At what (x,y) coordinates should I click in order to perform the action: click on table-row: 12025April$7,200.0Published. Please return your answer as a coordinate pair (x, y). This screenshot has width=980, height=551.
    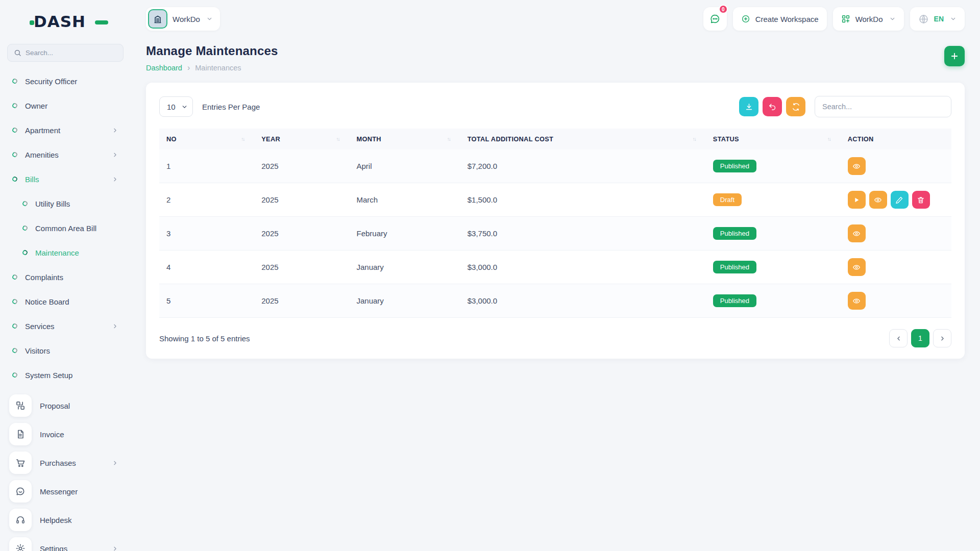
    Looking at the image, I should click on (555, 166).